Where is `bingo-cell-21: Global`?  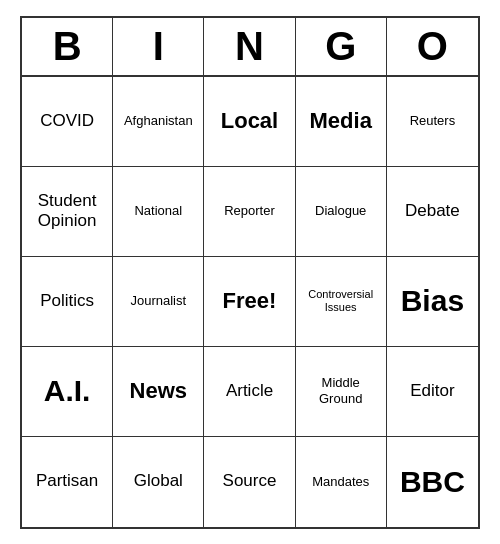 bingo-cell-21: Global is located at coordinates (158, 482).